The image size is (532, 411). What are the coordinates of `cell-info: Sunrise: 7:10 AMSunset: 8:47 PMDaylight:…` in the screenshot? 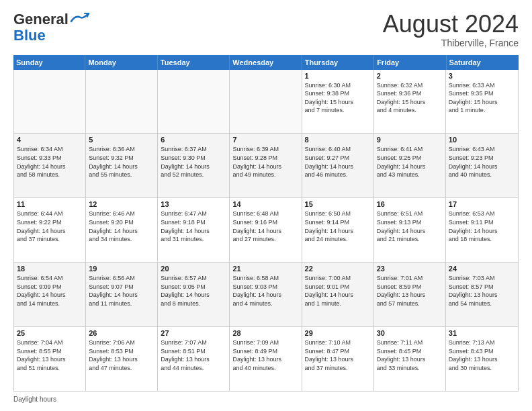 It's located at (338, 355).